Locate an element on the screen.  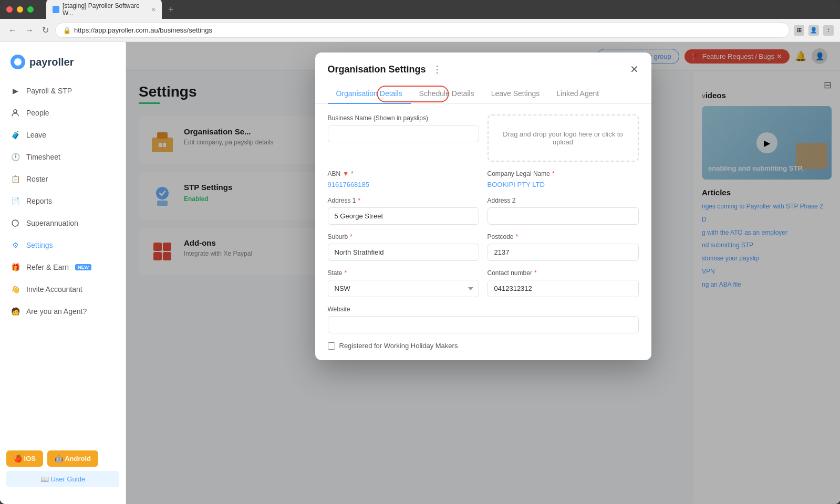
sidebar-item-superannuation: Superannuation is located at coordinates (63, 223).